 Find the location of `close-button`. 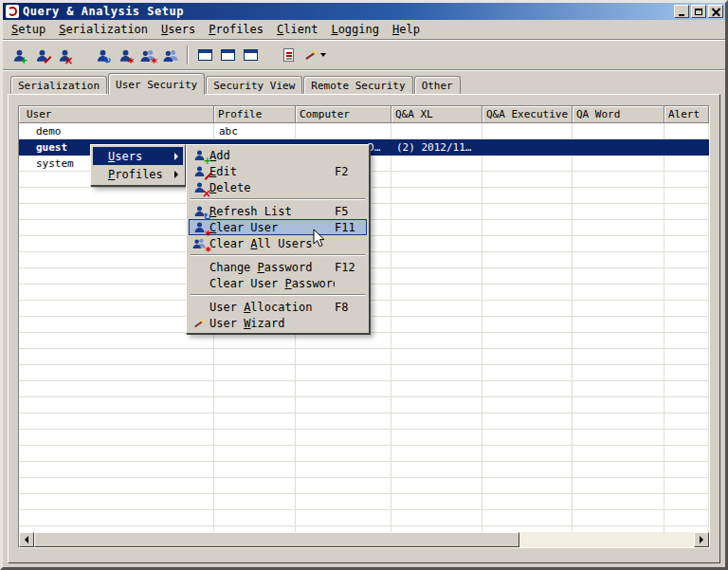

close-button is located at coordinates (716, 11).